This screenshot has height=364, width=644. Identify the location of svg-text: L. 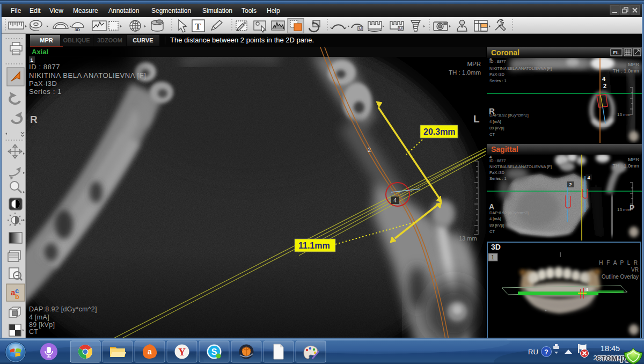
(477, 119).